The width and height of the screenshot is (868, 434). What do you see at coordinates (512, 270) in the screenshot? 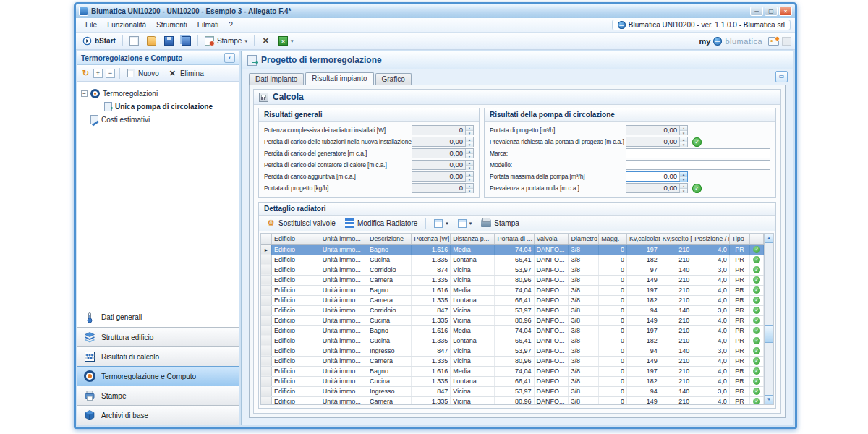
I see `table-row: EdificioUnità immo...Corridoio874Vicina5…` at bounding box center [512, 270].